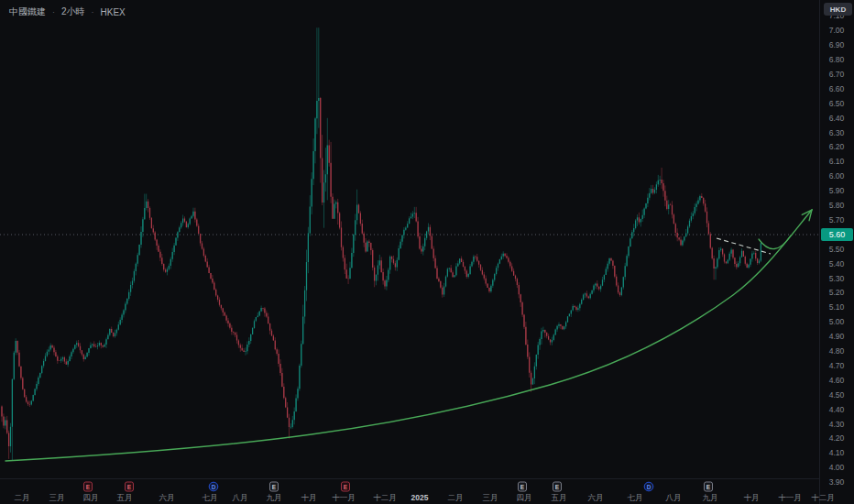 This screenshot has width=854, height=504. What do you see at coordinates (838, 279) in the screenshot?
I see `price-axis-label: 5.30` at bounding box center [838, 279].